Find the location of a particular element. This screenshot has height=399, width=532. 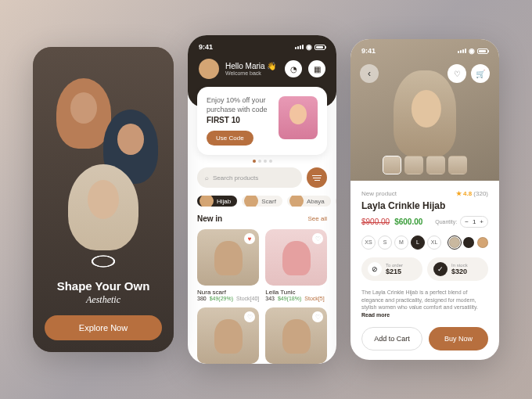

cart-button: 🛒 is located at coordinates (480, 74).